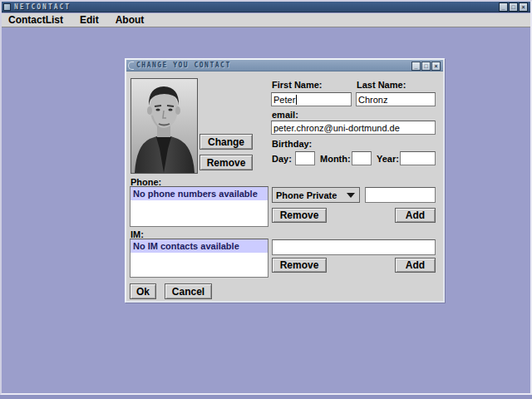 The image size is (532, 399). What do you see at coordinates (354, 248) in the screenshot?
I see `im-contact-field` at bounding box center [354, 248].